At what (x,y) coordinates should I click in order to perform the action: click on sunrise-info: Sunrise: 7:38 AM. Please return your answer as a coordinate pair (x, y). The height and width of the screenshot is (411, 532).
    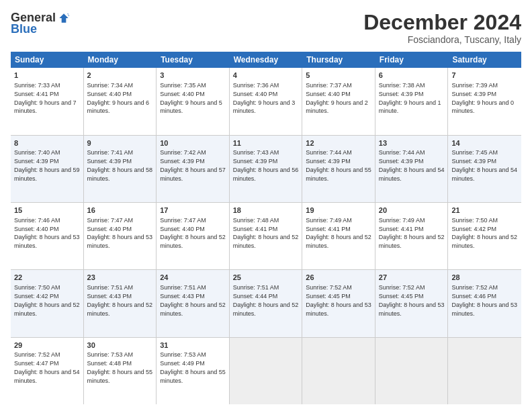
    Looking at the image, I should click on (402, 85).